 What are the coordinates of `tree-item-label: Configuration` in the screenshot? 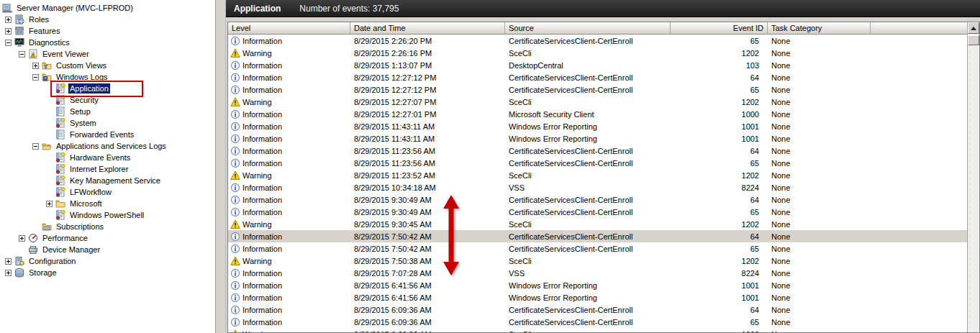 It's located at (52, 261).